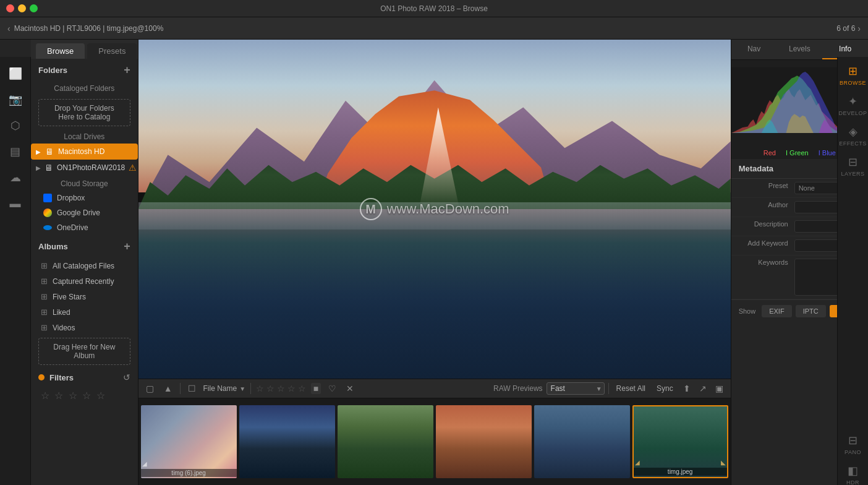 The width and height of the screenshot is (868, 485). Describe the element at coordinates (665, 388) in the screenshot. I see `sync-button: Sync` at that location.